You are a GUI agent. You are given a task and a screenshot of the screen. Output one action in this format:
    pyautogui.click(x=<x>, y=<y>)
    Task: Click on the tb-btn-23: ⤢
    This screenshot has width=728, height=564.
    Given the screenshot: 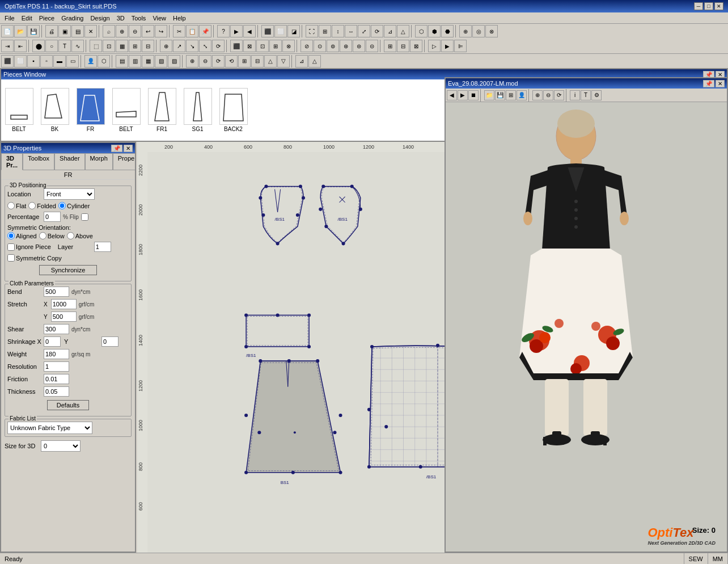 What is the action you would take?
    pyautogui.click(x=364, y=31)
    